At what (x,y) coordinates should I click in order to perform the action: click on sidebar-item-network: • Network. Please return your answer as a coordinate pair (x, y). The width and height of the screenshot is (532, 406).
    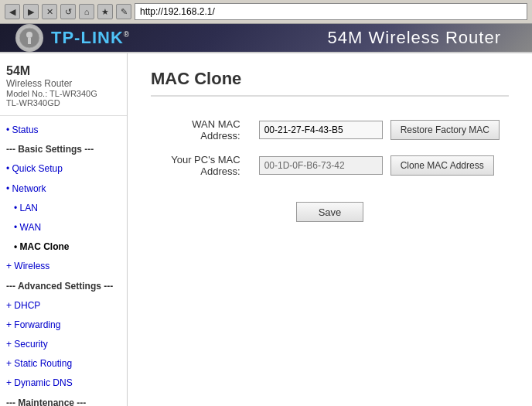
    Looking at the image, I should click on (63, 189).